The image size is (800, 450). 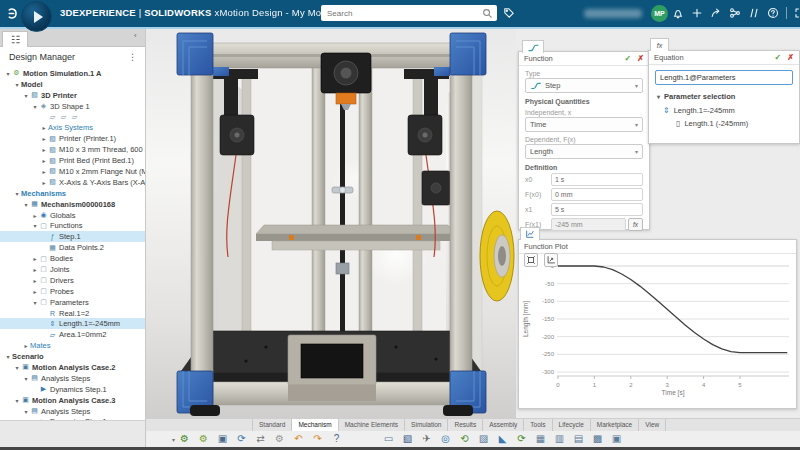 What do you see at coordinates (242, 439) in the screenshot?
I see `refresh-icon: ⟳` at bounding box center [242, 439].